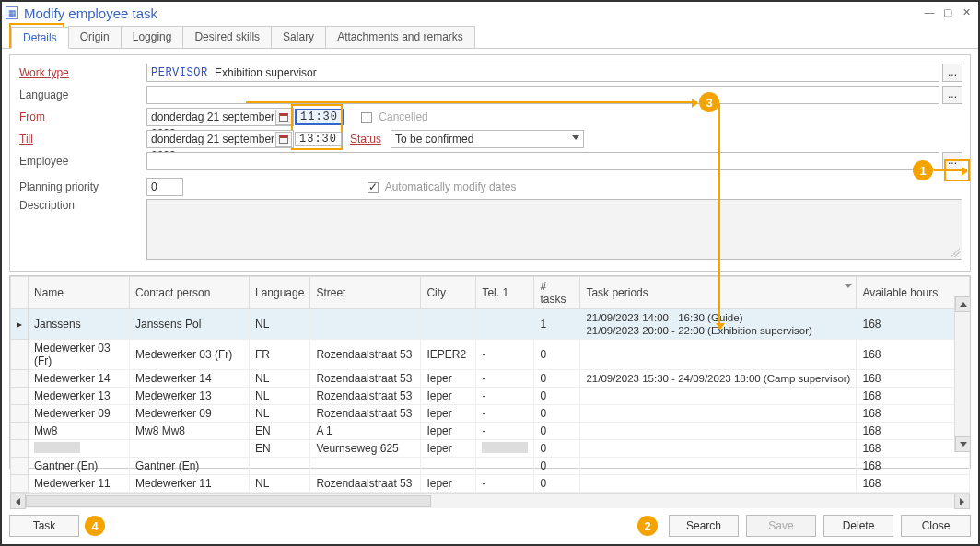  What do you see at coordinates (704, 526) in the screenshot?
I see `search-button: Search` at bounding box center [704, 526].